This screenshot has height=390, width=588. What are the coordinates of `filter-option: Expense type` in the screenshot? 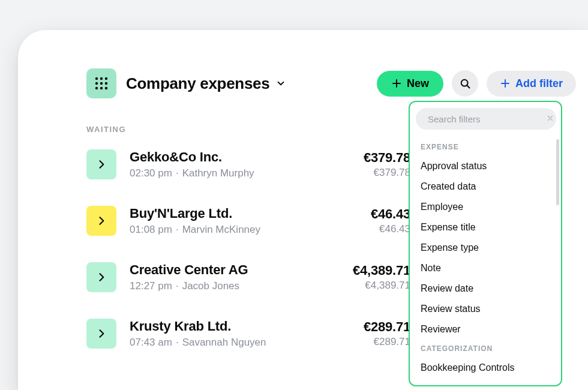 It's located at (487, 248).